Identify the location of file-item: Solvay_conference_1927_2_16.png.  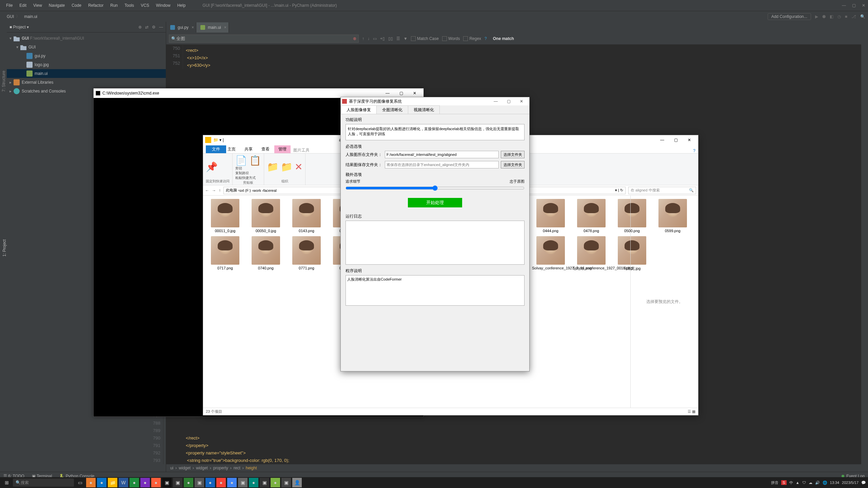
(551, 253).